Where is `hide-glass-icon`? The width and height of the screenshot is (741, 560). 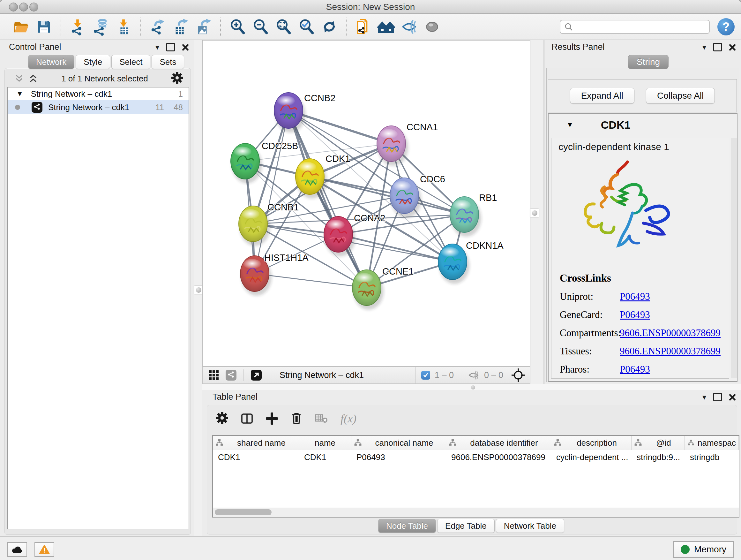 hide-glass-icon is located at coordinates (409, 27).